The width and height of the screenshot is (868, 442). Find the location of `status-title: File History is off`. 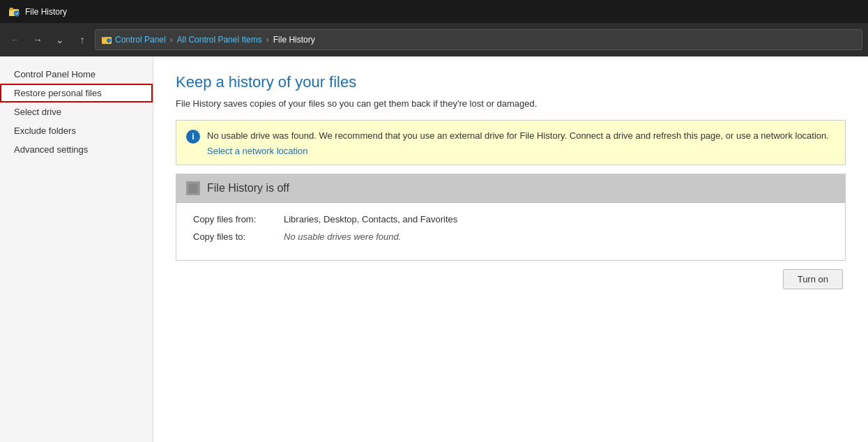

status-title: File History is off is located at coordinates (248, 188).